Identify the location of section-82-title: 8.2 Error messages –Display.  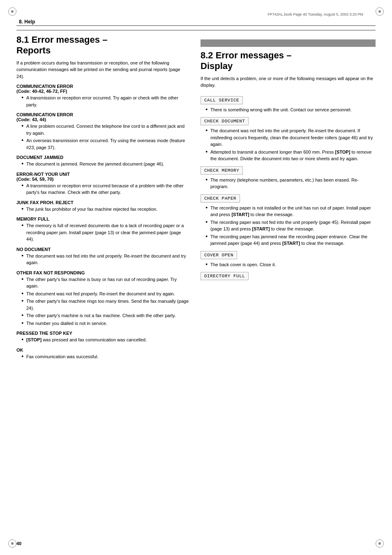
(288, 61).